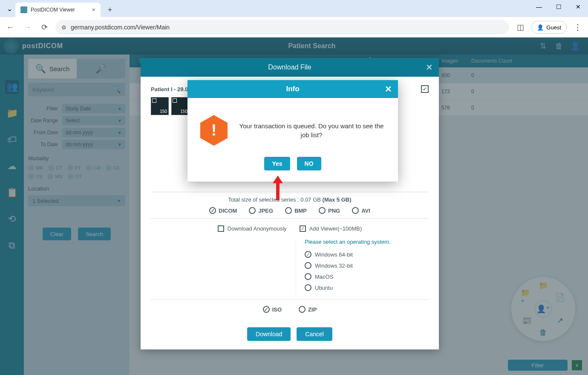 This screenshot has height=375, width=588. Describe the element at coordinates (366, 242) in the screenshot. I see `os-section-title: Please select an operating system.` at that location.